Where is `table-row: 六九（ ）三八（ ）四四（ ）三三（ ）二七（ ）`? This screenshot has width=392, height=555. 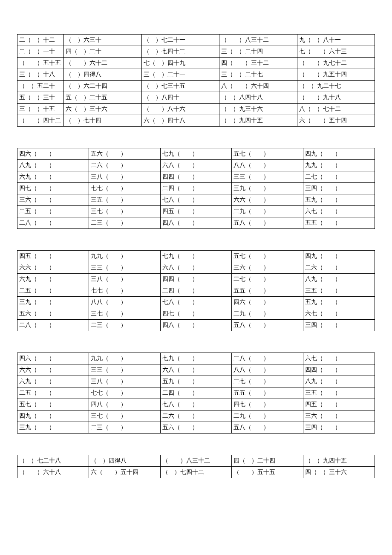 table-row: 六九（ ）三八（ ）四四（ ）三三（ ）二七（ ） is located at coordinates (196, 177).